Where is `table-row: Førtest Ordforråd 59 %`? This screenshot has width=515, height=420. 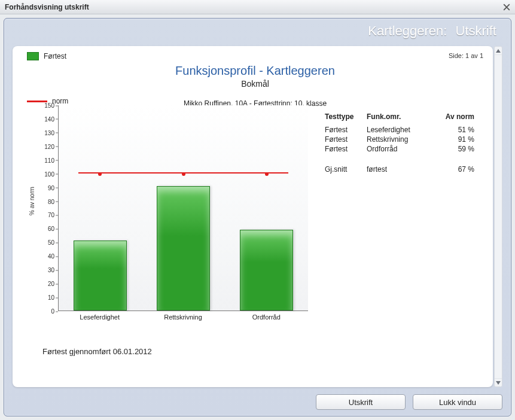 table-row: Førtest Ordforråd 59 % is located at coordinates (403, 149).